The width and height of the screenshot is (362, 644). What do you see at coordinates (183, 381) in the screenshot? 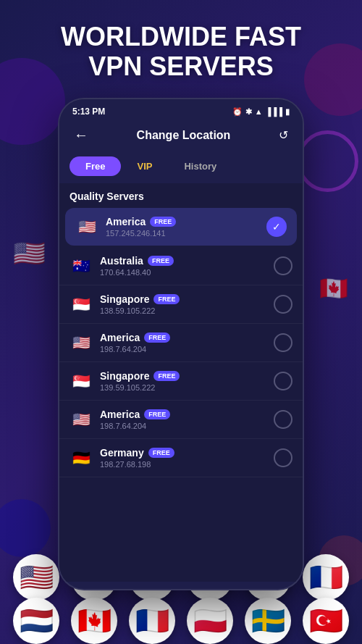
I see `server-info-sg2: Singapore FREE 139.59.105.222` at bounding box center [183, 381].